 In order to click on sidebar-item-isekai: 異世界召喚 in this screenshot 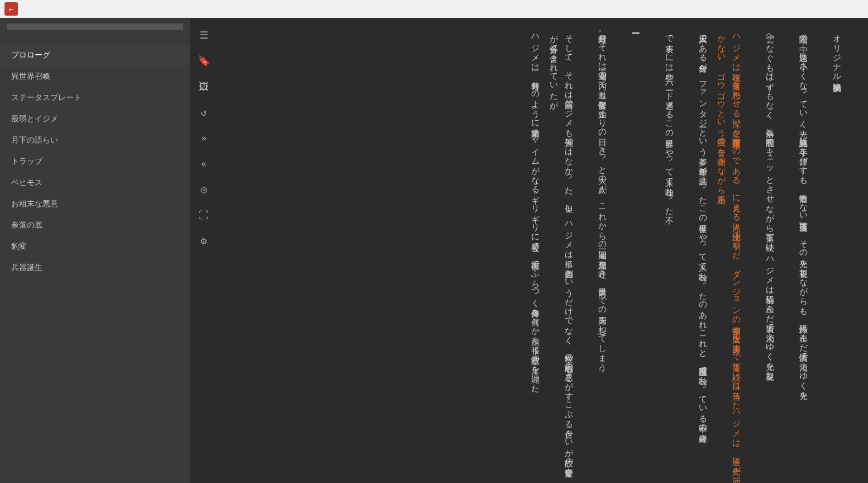, I will do `click(95, 77)`.